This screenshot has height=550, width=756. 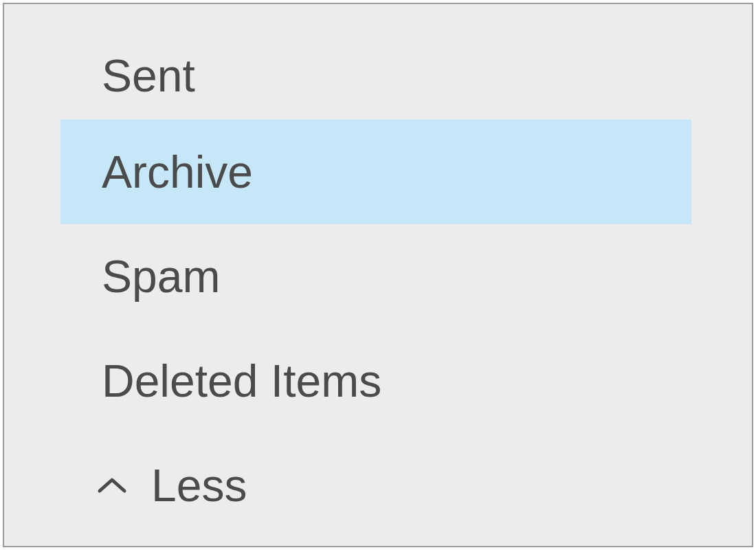 What do you see at coordinates (161, 276) in the screenshot?
I see `folder-item-label: Spam` at bounding box center [161, 276].